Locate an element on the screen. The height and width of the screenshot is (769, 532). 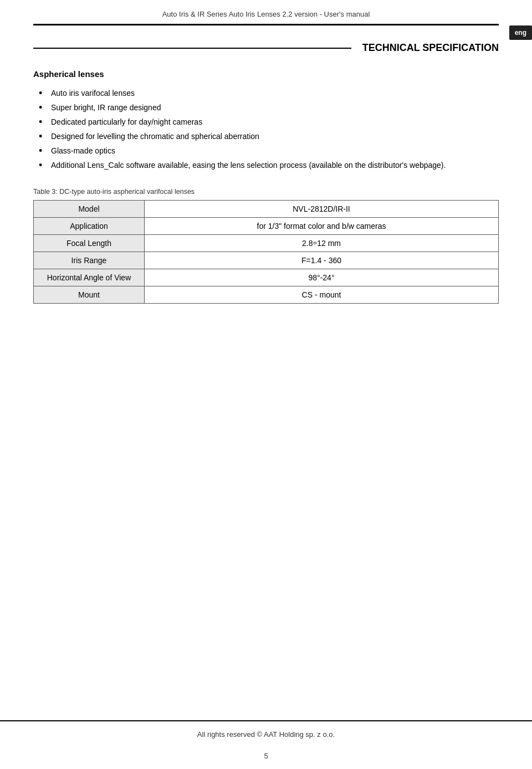
list-item: Auto iris varifocal lenses is located at coordinates (269, 93).